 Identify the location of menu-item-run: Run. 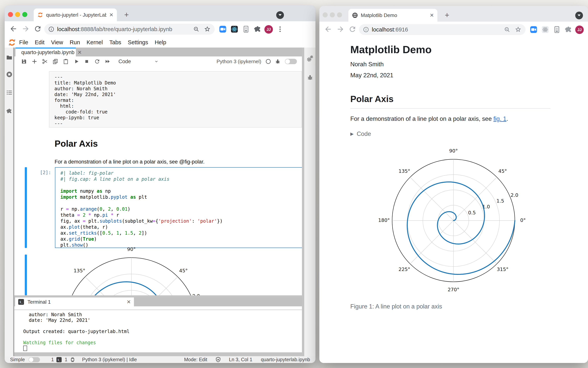
(75, 42).